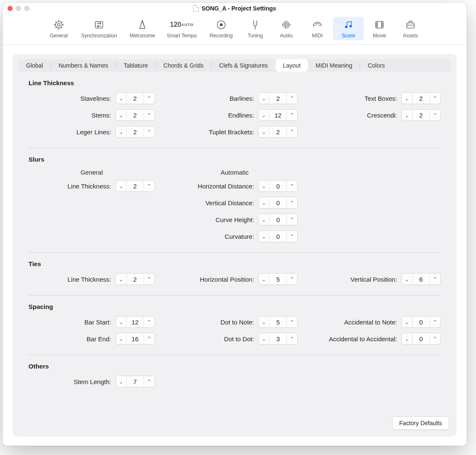 The width and height of the screenshot is (476, 455). I want to click on zoom-window-button, so click(27, 8).